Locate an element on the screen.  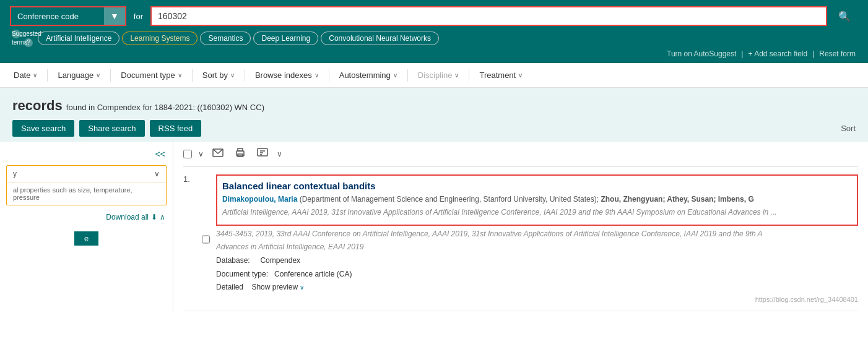
print-icon-btn is located at coordinates (240, 154).